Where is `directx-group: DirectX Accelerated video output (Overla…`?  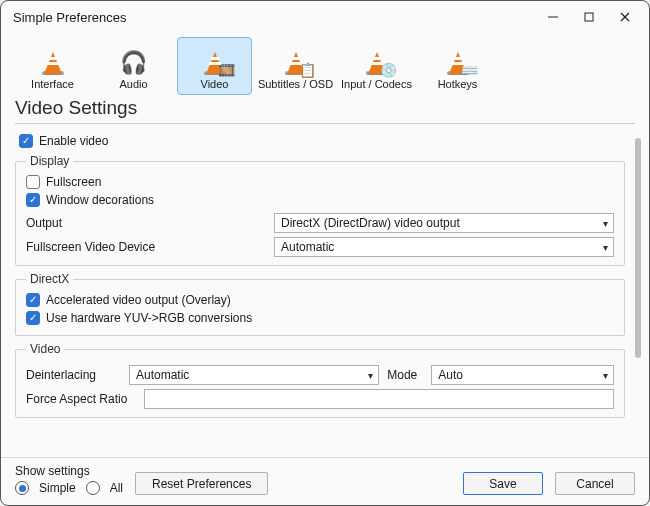 directx-group: DirectX Accelerated video output (Overla… is located at coordinates (320, 304).